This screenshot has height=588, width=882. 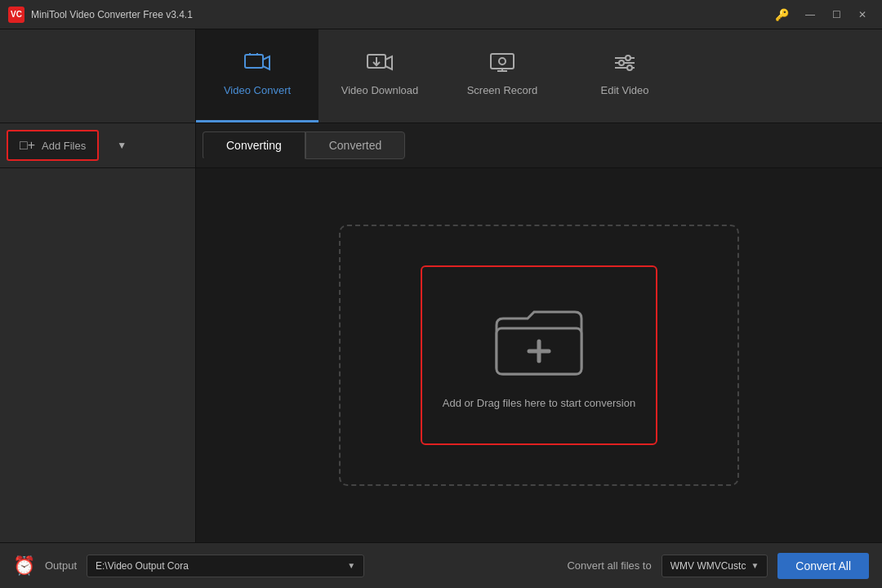 What do you see at coordinates (351, 565) in the screenshot?
I see `output-path-chevron-icon: ▼` at bounding box center [351, 565].